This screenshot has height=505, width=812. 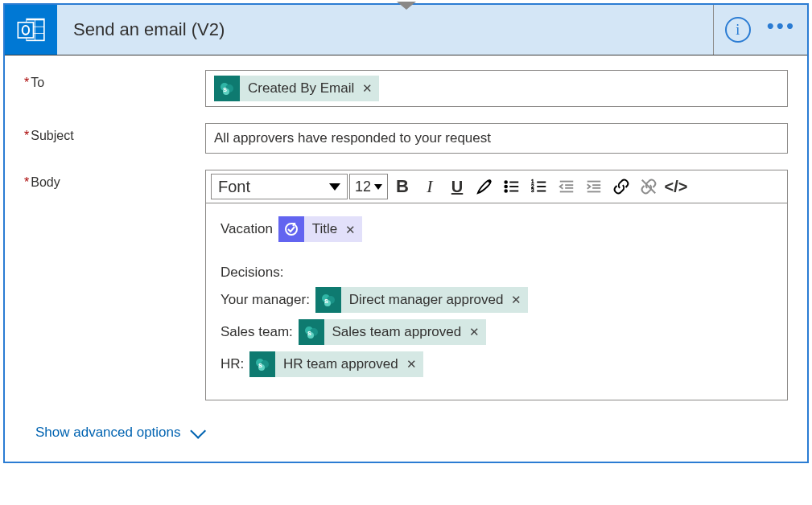 I want to click on bullet-list-button, so click(x=512, y=187).